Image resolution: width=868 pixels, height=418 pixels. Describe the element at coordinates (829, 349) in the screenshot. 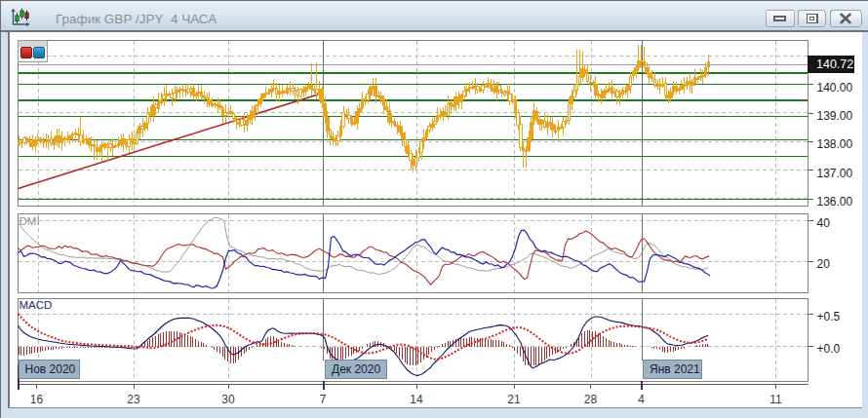

I see `svg-text: +0.0` at that location.